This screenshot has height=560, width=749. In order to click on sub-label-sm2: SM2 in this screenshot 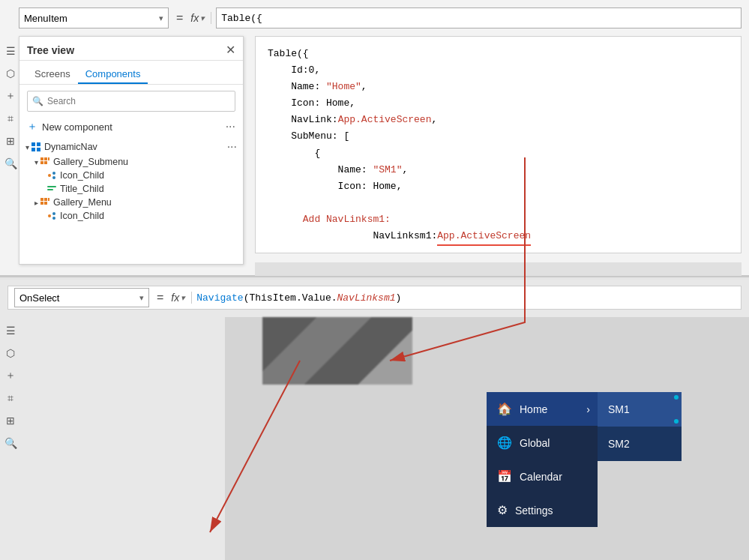, I will do `click(619, 444)`.